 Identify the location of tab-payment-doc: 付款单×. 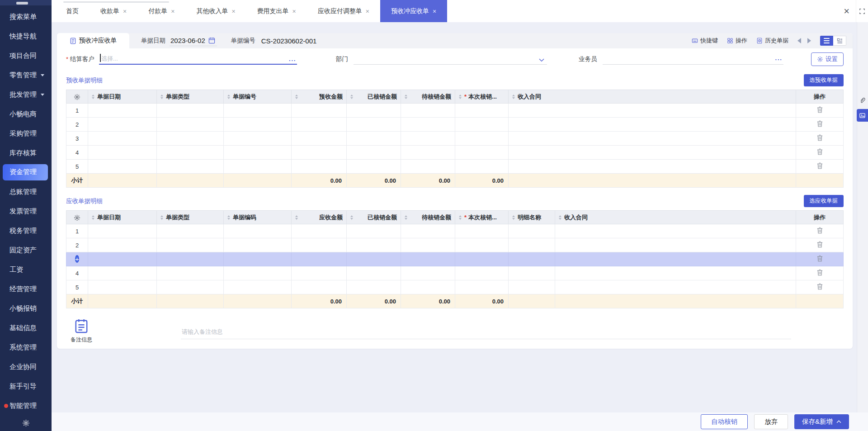
(161, 11).